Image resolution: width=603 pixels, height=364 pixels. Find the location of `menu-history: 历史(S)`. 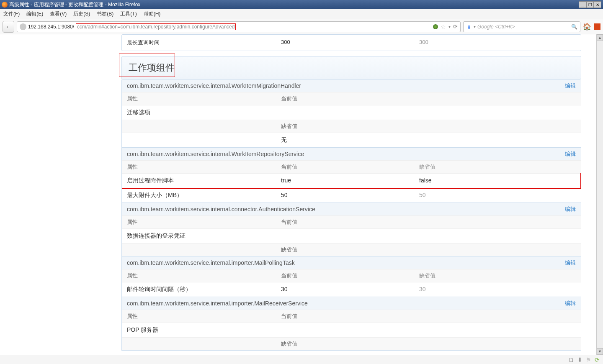

menu-history: 历史(S) is located at coordinates (82, 14).